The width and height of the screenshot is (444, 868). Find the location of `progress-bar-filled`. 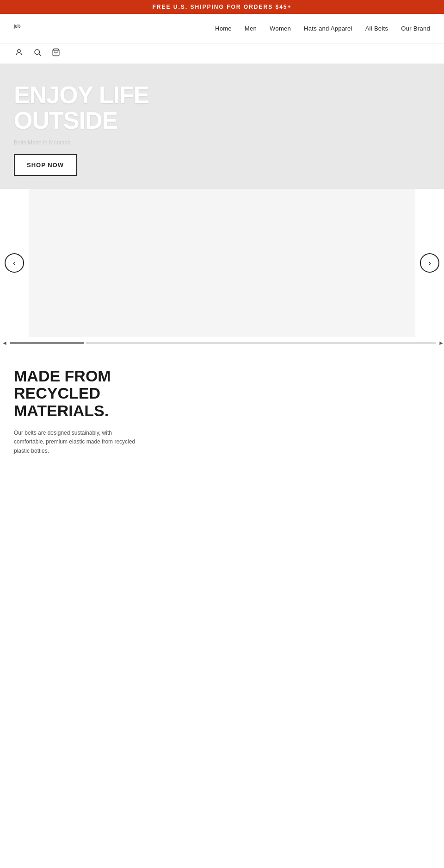

progress-bar-filled is located at coordinates (47, 343).